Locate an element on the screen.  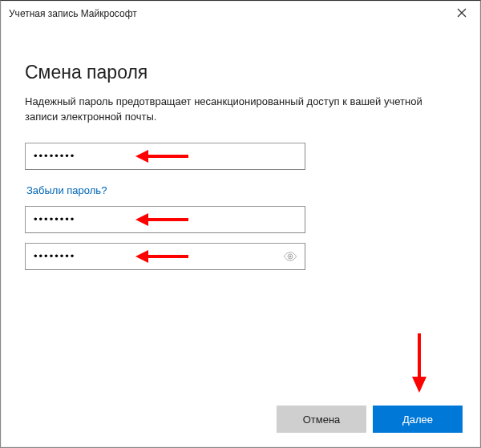
close-icon is located at coordinates (462, 14).